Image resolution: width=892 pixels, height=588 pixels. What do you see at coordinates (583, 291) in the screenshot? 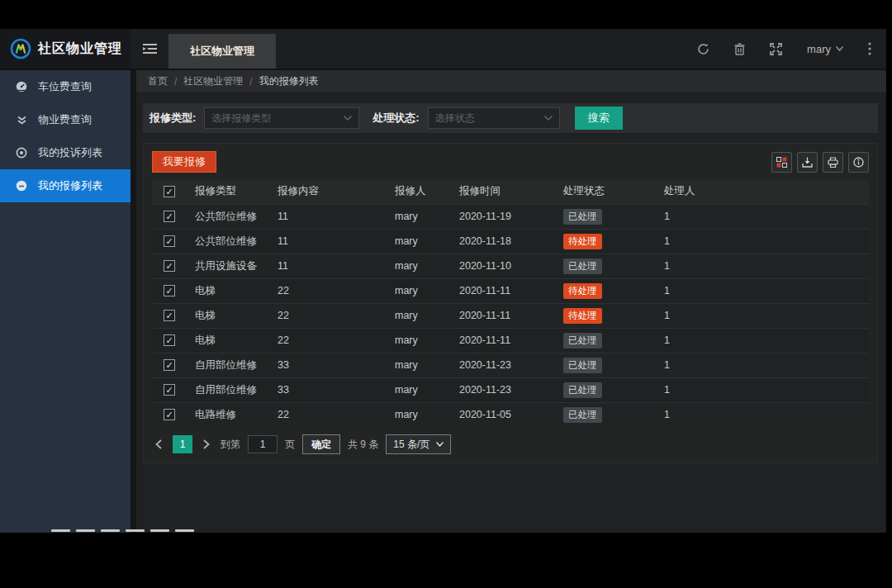
I see `status-badge: 待处理` at bounding box center [583, 291].